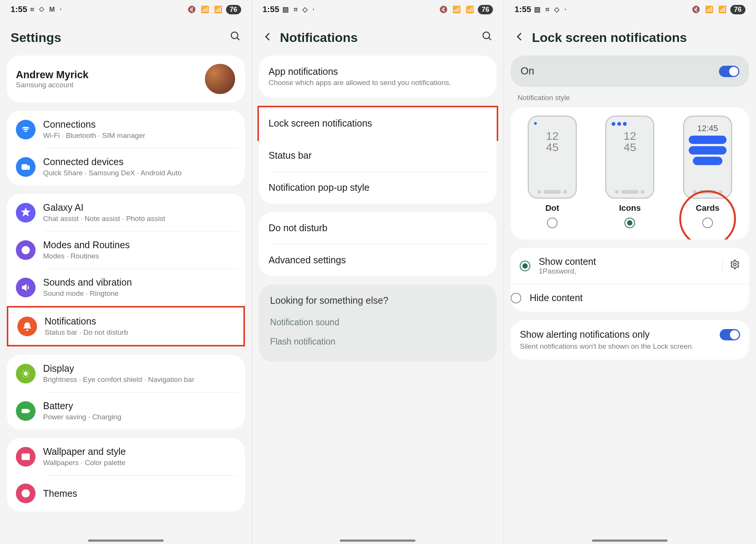 The width and height of the screenshot is (756, 544). Describe the element at coordinates (139, 245) in the screenshot. I see `row-title: Modes and Routines` at that location.